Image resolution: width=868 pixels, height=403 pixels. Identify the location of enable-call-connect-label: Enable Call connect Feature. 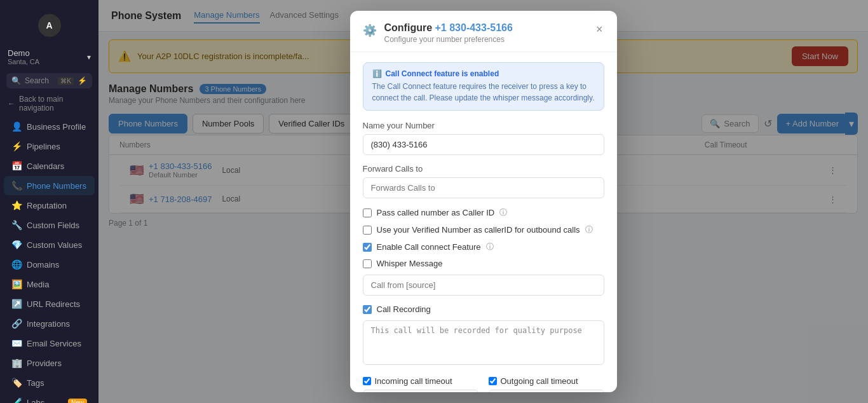
(429, 247).